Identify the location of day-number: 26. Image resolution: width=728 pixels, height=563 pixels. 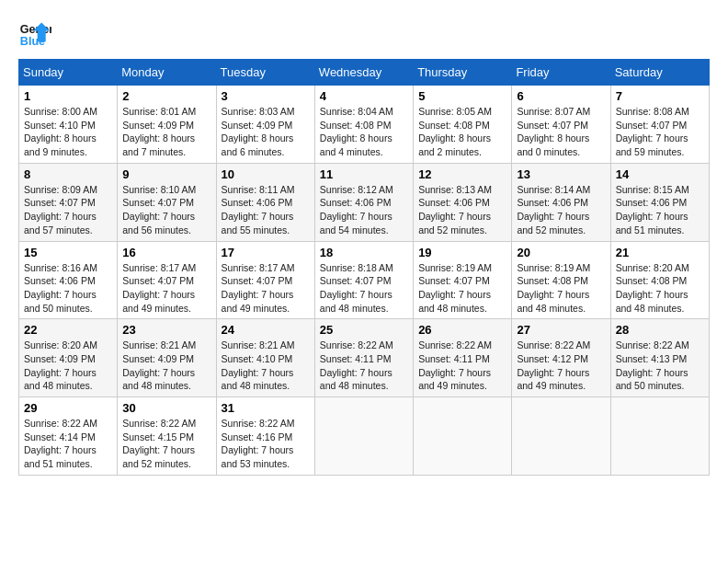
(462, 329).